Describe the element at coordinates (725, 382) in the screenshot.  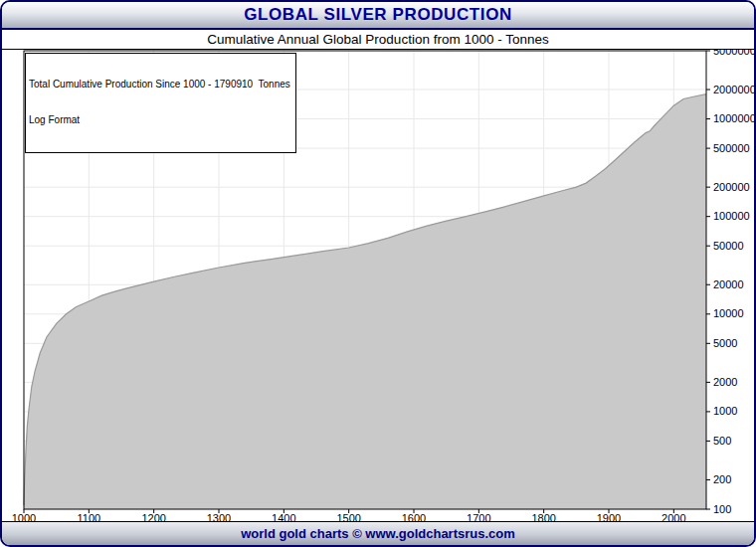
I see `y-axis-label: 2000` at that location.